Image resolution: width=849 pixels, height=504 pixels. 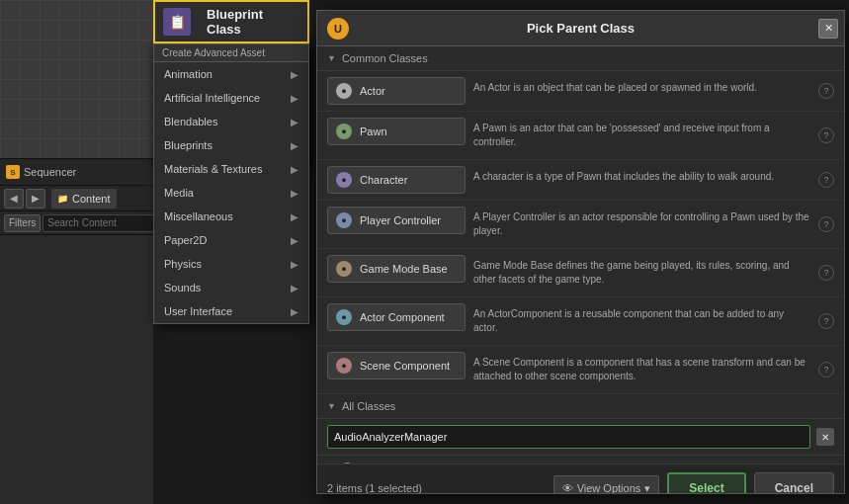 I want to click on actor-component-desc: An ActorComponent is a reusable componen…, so click(x=642, y=321).